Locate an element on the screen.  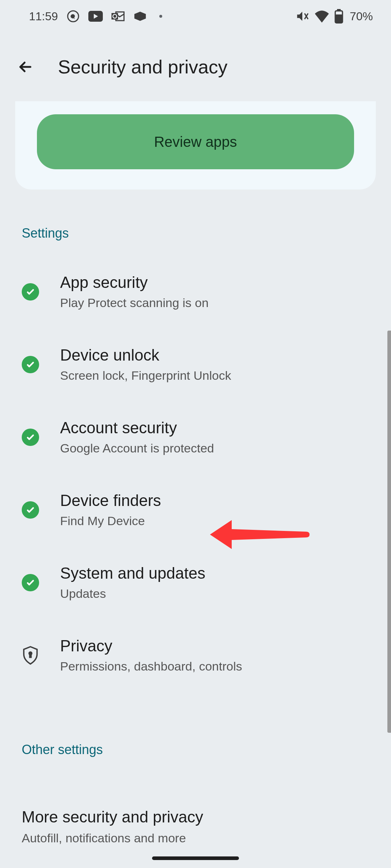
page-title: Security and privacy is located at coordinates (143, 67).